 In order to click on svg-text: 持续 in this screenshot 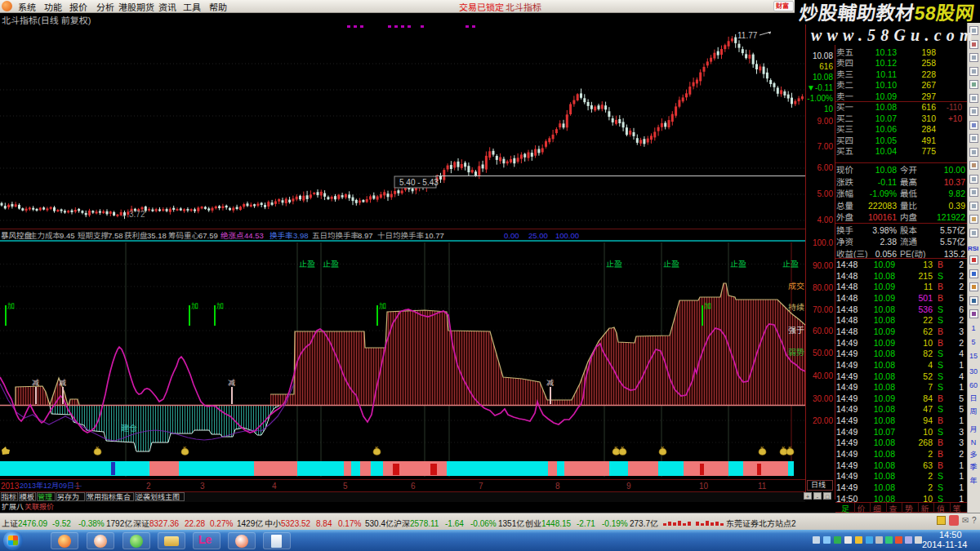, I will do `click(796, 307)`.